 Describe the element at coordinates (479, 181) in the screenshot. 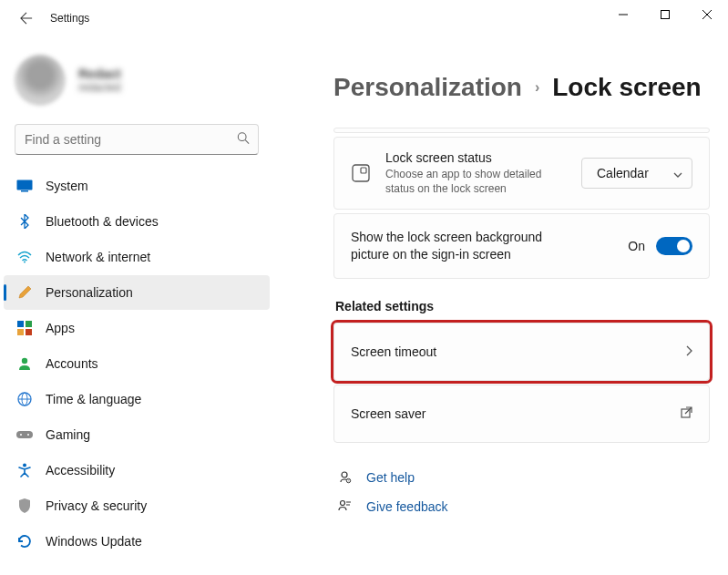

I see `card-subtitle: Choose an app to show detailed status on…` at that location.